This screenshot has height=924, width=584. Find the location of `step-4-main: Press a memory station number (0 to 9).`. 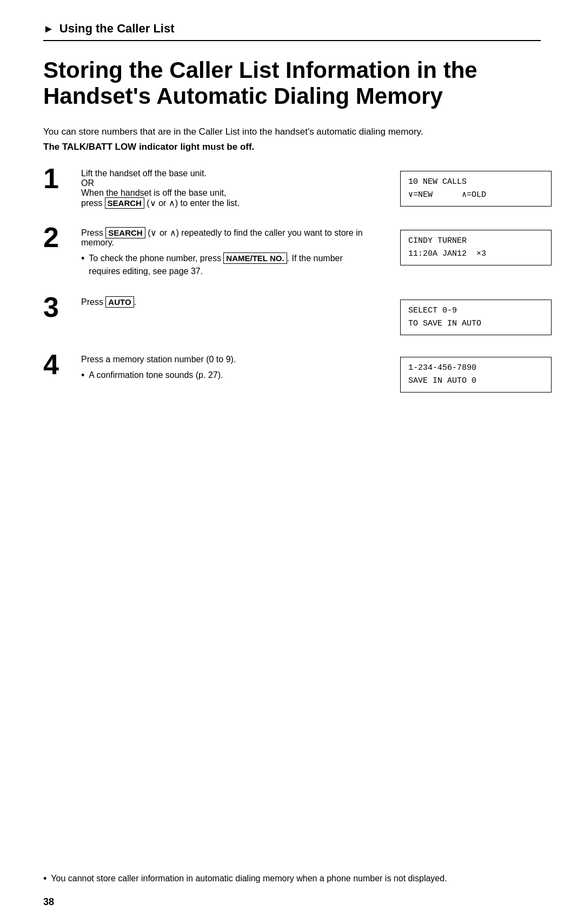

step-4-main: Press a memory station number (0 to 9). is located at coordinates (227, 360).